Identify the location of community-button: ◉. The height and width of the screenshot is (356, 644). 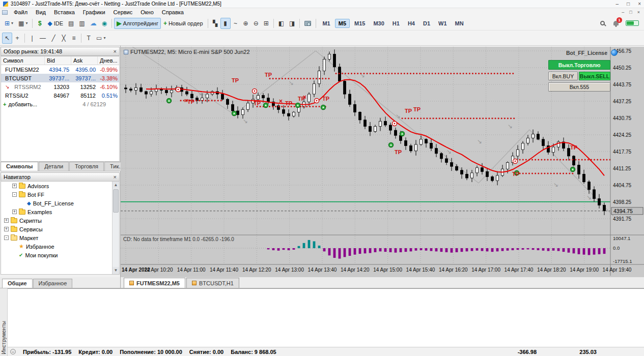
(104, 23).